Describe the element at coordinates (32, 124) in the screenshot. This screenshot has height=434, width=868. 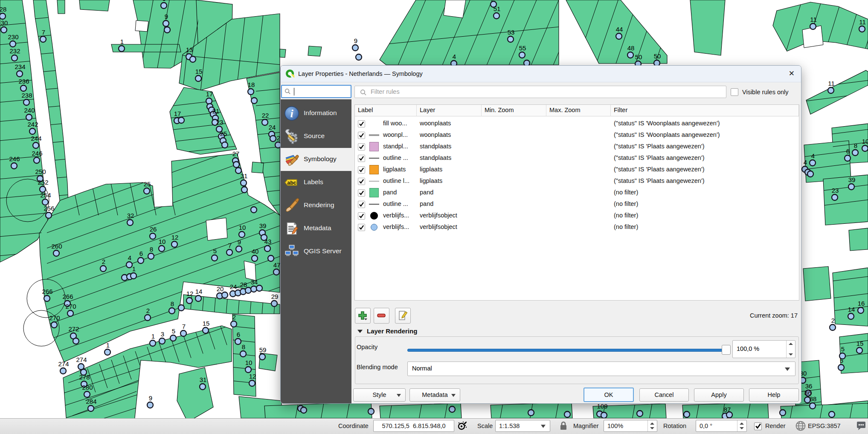
I see `svg-text: 242` at that location.